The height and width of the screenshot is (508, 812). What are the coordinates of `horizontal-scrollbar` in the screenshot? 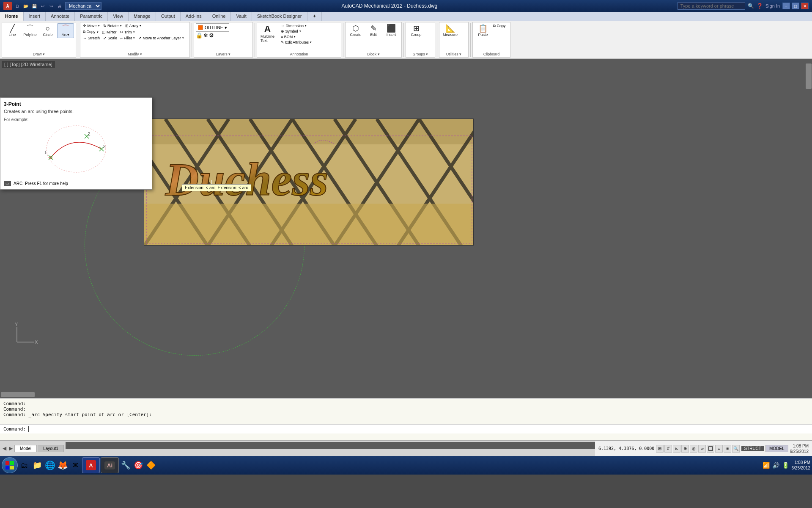 It's located at (403, 395).